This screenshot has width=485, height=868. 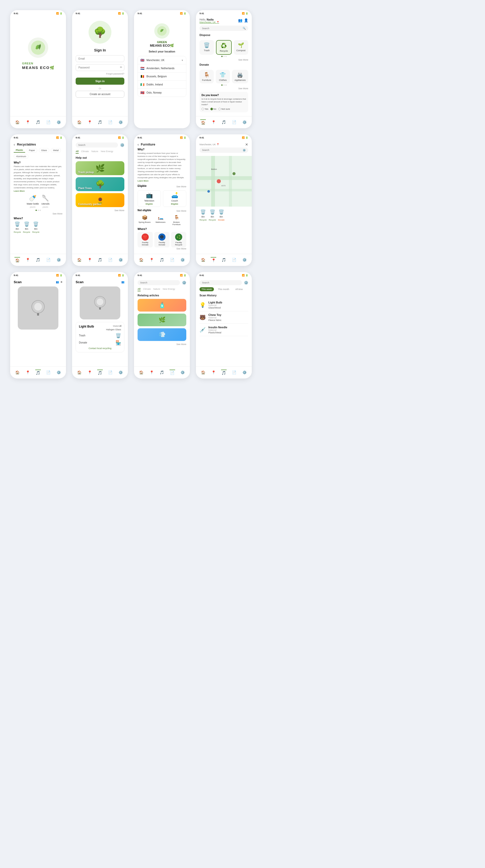 What do you see at coordinates (209, 22) in the screenshot?
I see `user-location: Manchester, UK 📍` at bounding box center [209, 22].